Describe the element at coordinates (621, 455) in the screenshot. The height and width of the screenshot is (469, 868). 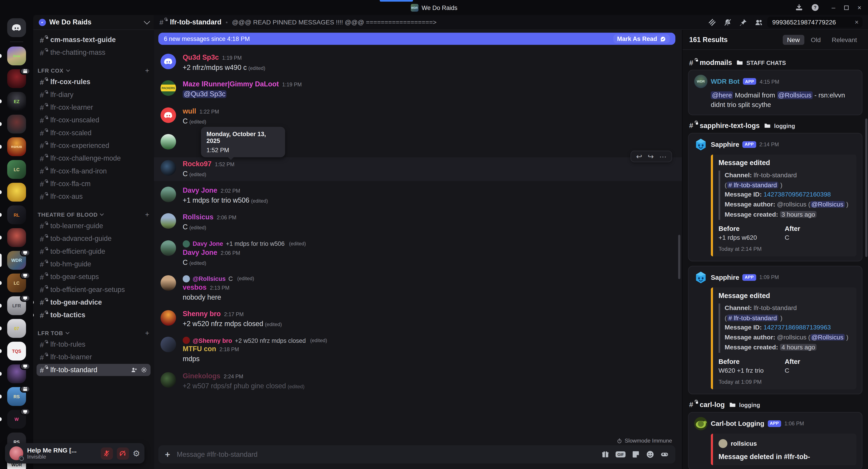
I see `gif-picker-icon: GIF` at that location.